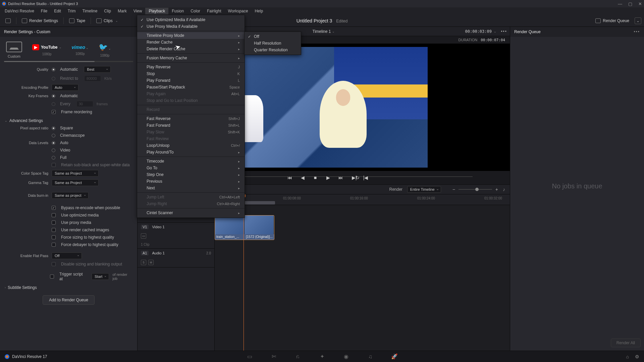 This screenshot has width=644, height=362. What do you see at coordinates (620, 4) in the screenshot?
I see `minimize-button: —` at bounding box center [620, 4].